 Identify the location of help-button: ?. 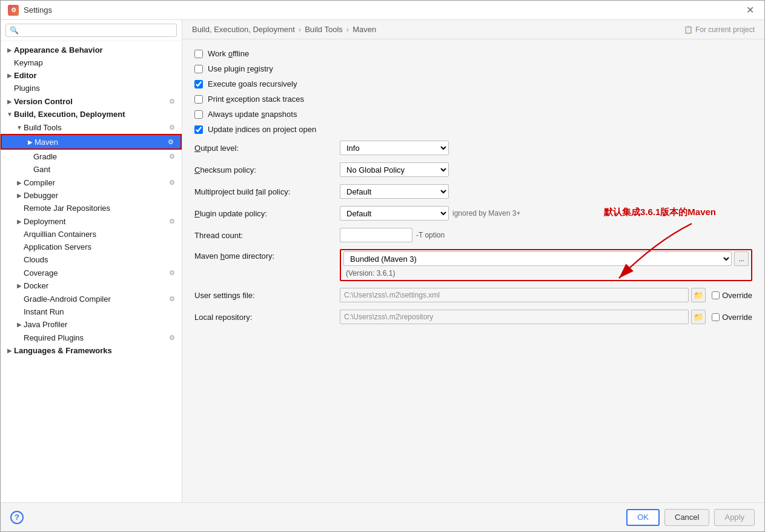
(17, 517).